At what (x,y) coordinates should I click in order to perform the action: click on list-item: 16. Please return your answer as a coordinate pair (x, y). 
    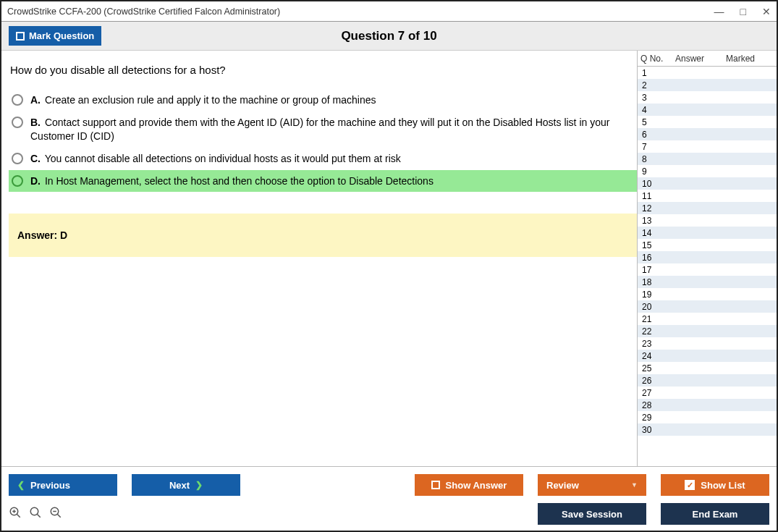
    Looking at the image, I should click on (707, 258).